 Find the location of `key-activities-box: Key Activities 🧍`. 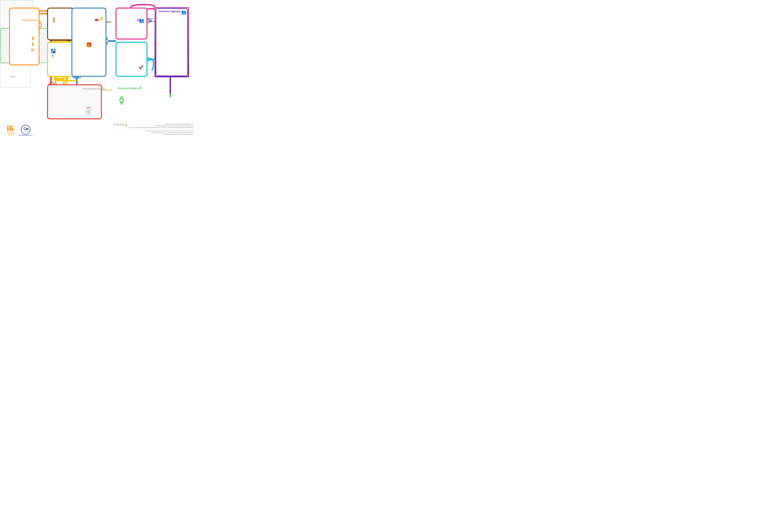

key-activities-box: Key Activities 🧍 is located at coordinates (60, 24).